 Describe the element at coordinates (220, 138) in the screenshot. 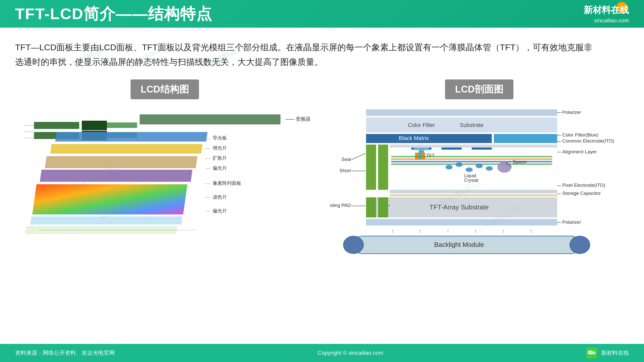

I see `svg-text: 导光板` at that location.